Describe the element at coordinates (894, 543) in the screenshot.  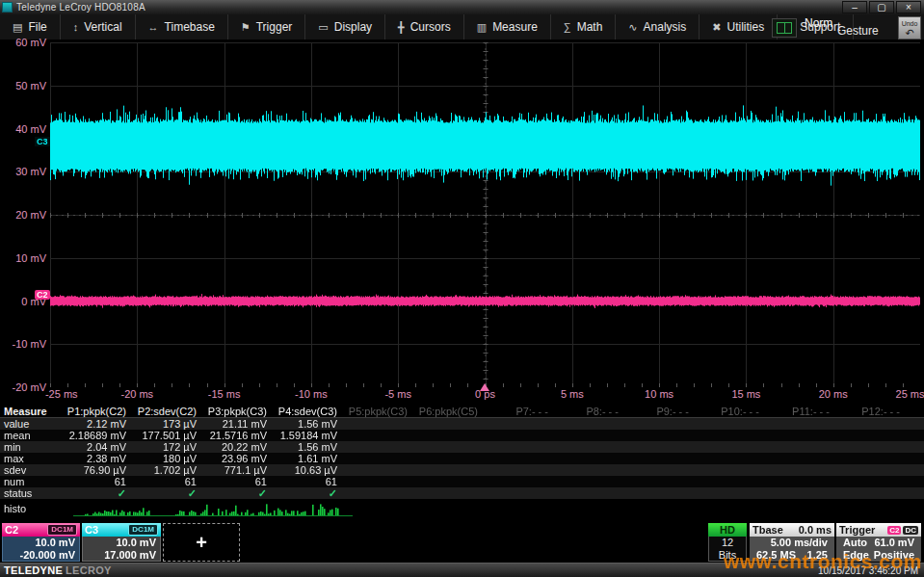
I see `trigger-level: 61.0 mV` at that location.